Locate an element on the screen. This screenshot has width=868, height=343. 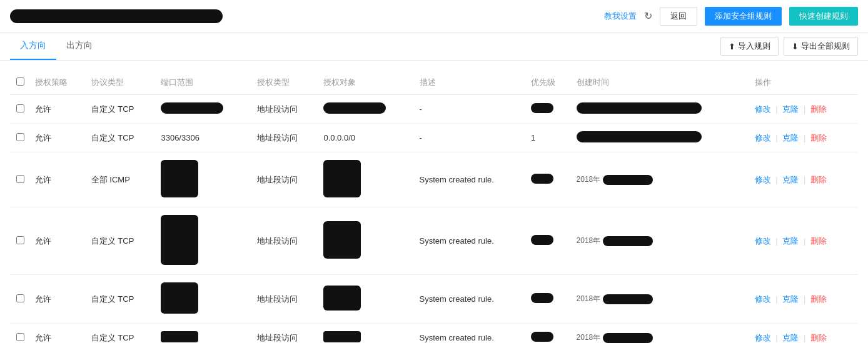
refresh-icon: ↻ is located at coordinates (648, 16).